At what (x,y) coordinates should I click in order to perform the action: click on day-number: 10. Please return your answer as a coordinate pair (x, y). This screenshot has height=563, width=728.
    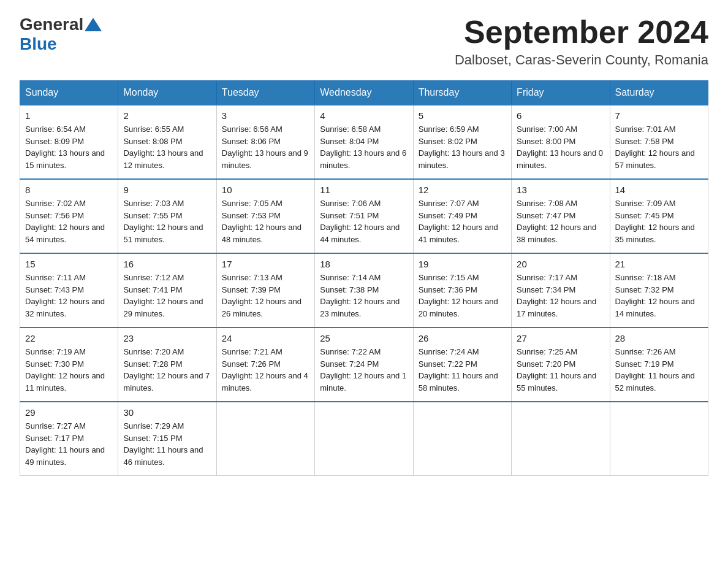
    Looking at the image, I should click on (266, 190).